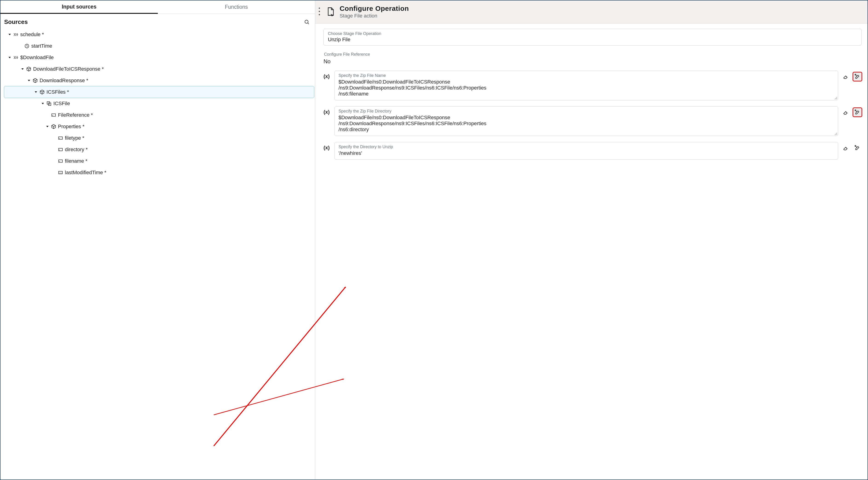 This screenshot has height=480, width=868. What do you see at coordinates (158, 7) in the screenshot?
I see `tabs: Input sources Functions` at bounding box center [158, 7].